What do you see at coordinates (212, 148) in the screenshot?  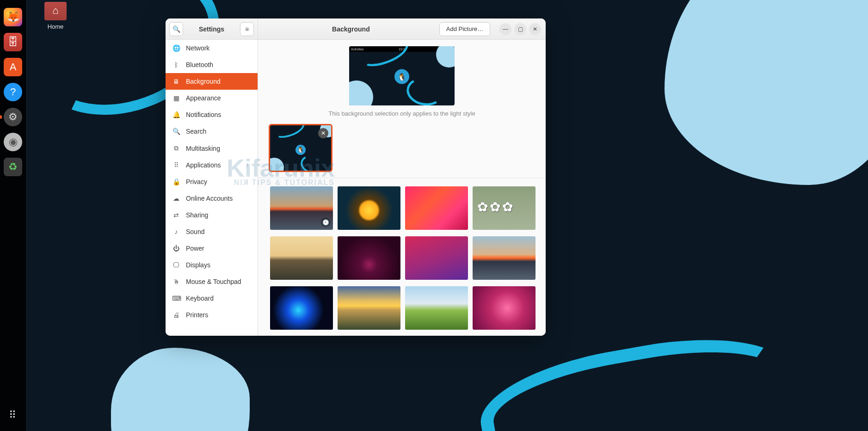 I see `sidebar-item-multitasking: ⧉ Multitasking` at bounding box center [212, 148].